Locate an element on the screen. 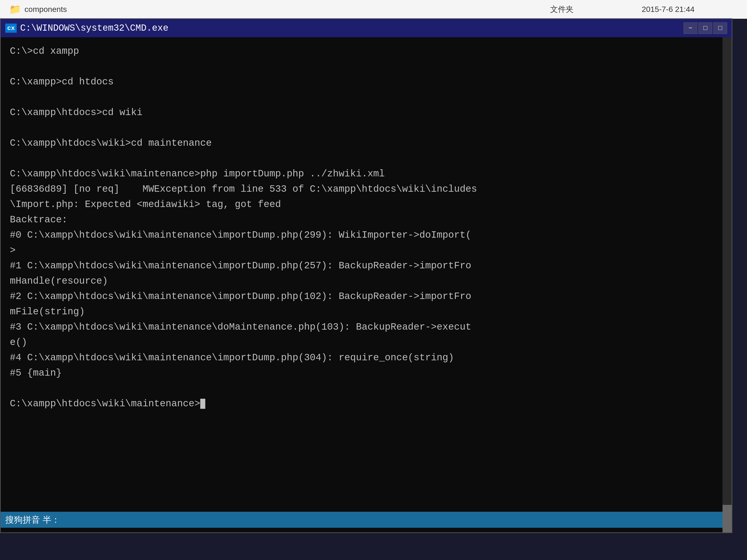 This screenshot has width=747, height=560. cmd-line-0: C:\>cd xampp is located at coordinates (366, 51).